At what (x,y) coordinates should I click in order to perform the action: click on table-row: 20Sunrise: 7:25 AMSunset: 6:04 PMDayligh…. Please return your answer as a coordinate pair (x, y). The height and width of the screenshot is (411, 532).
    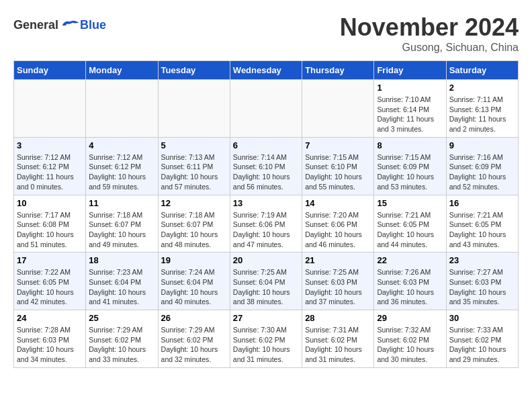
    Looking at the image, I should click on (266, 281).